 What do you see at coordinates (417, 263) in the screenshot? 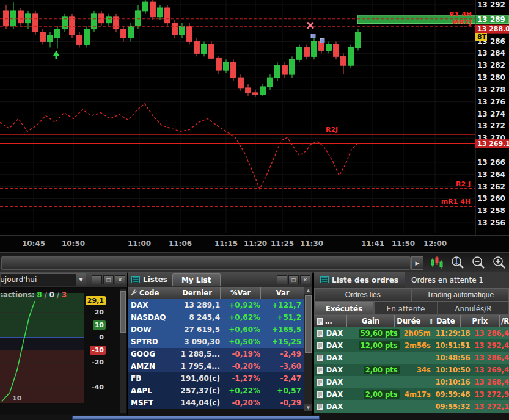
I see `scroll-right-button: ▶` at bounding box center [417, 263].